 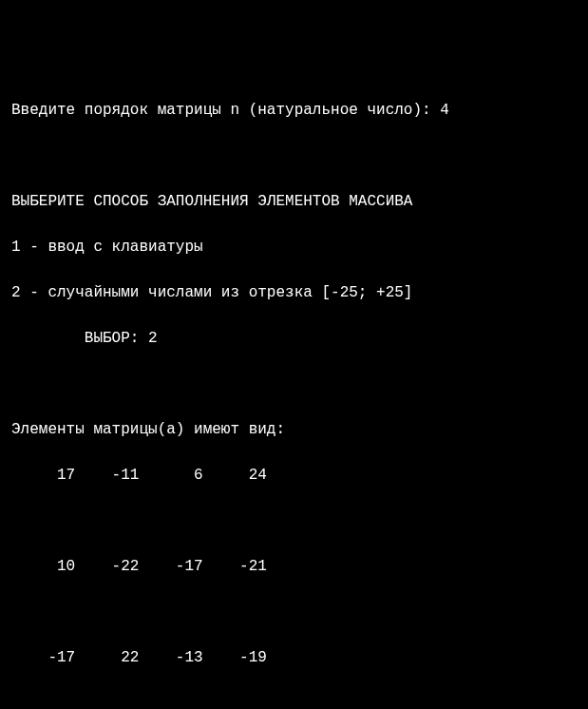 What do you see at coordinates (294, 430) in the screenshot?
I see `matrix-a-header: Элементы матрицы(а) имеют вид:` at bounding box center [294, 430].